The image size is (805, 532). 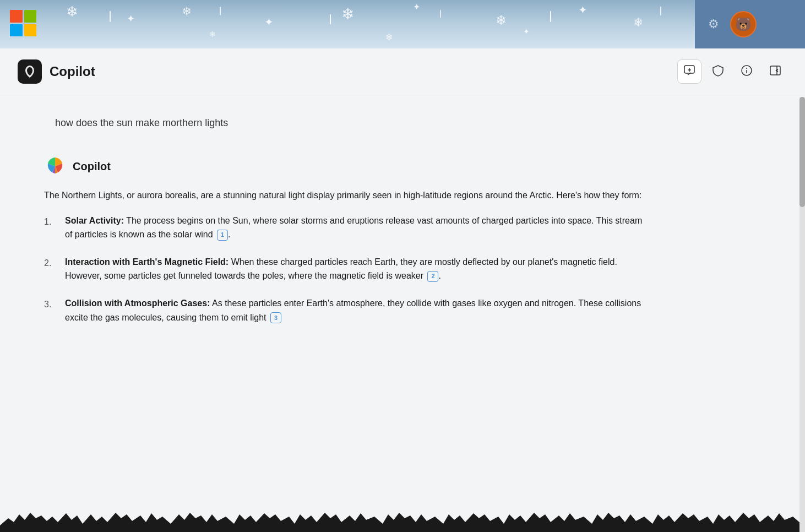 I want to click on list-bold-3: Collision with Atmospheric Gases:, so click(x=138, y=303).